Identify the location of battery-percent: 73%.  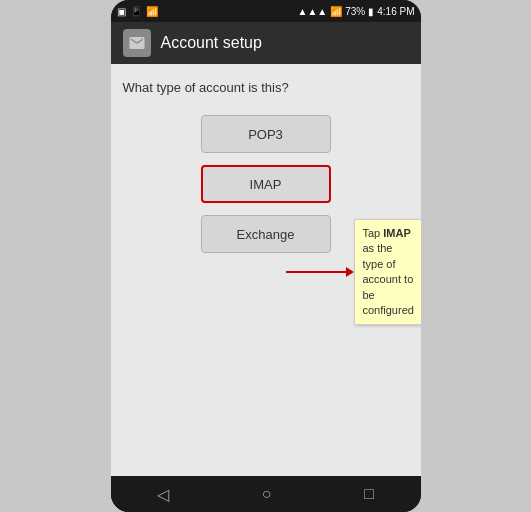
(355, 12).